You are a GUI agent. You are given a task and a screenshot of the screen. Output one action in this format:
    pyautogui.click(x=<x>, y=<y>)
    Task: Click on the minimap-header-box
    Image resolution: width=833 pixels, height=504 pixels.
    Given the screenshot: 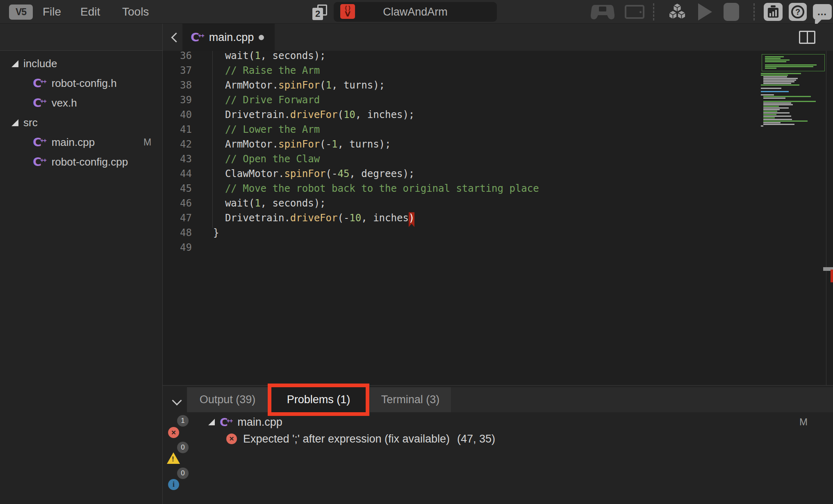 What is the action you would take?
    pyautogui.click(x=793, y=63)
    